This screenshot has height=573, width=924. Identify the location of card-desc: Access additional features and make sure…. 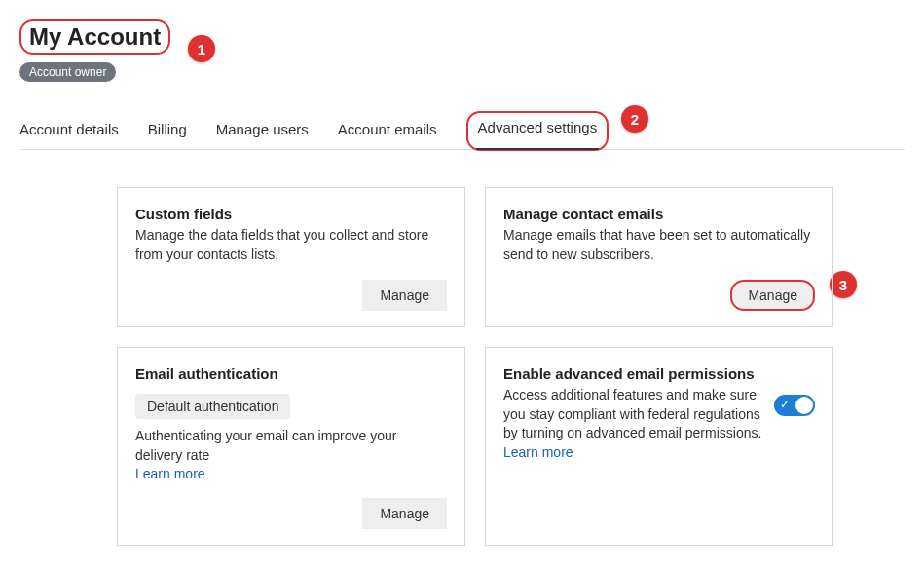
(633, 415).